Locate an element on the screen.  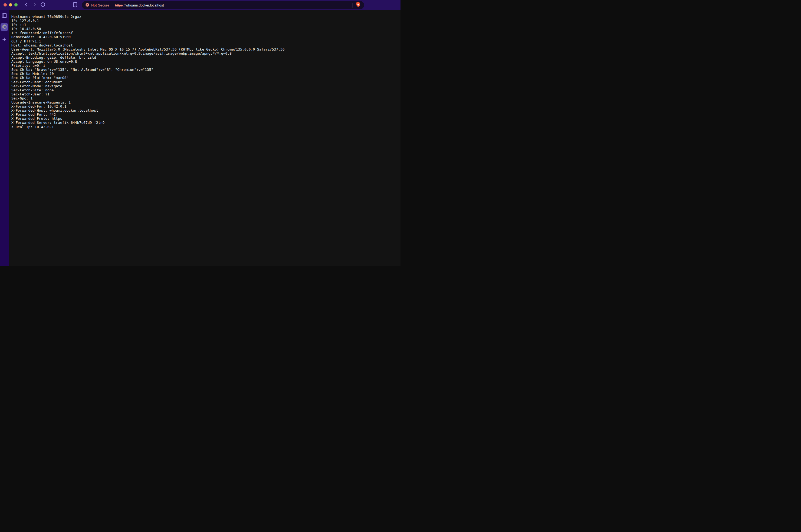
brave-lion-icon is located at coordinates (358, 5).